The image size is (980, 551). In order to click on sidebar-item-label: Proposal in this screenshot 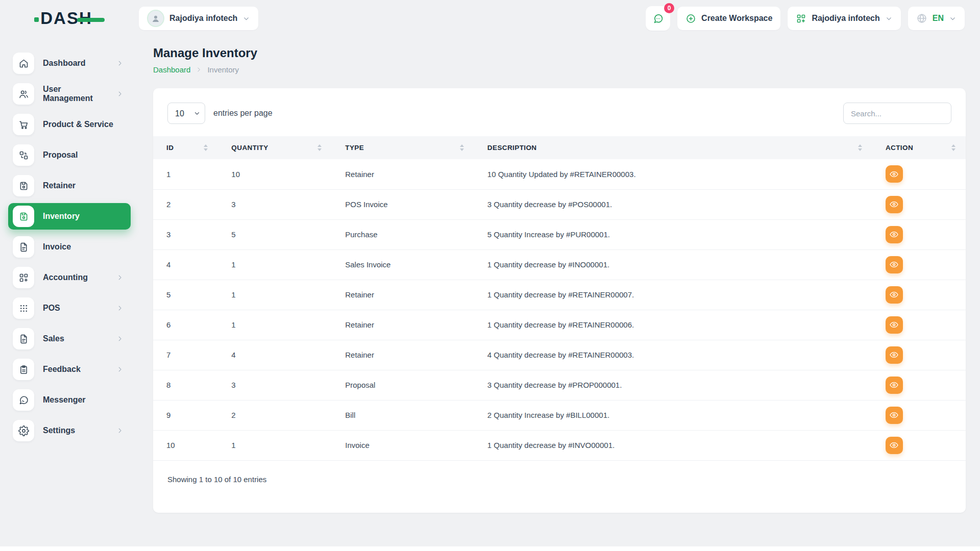, I will do `click(83, 155)`.